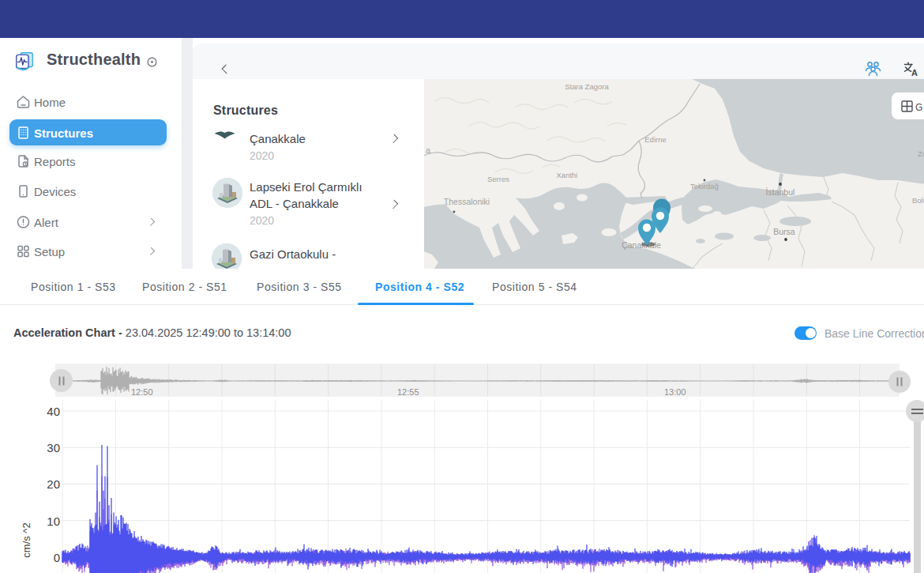 The width and height of the screenshot is (924, 573). What do you see at coordinates (587, 87) in the screenshot?
I see `svg-text: Stara Zagora` at bounding box center [587, 87].